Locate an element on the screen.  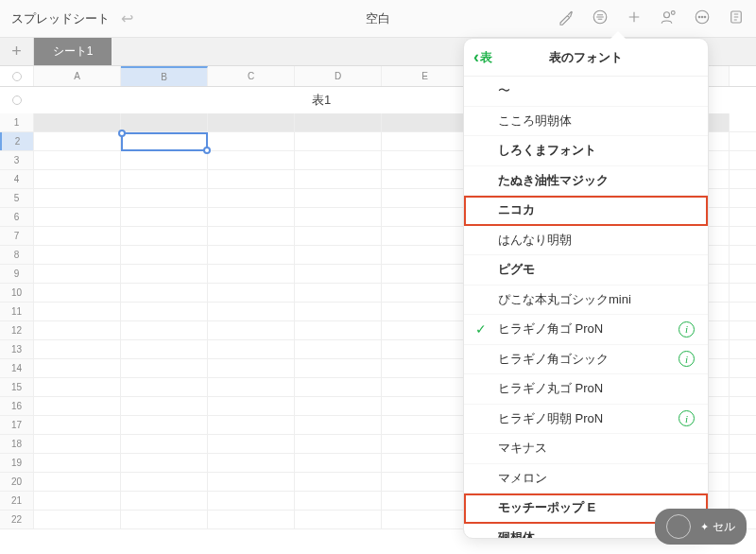
row-header: 14 is located at coordinates (17, 369).